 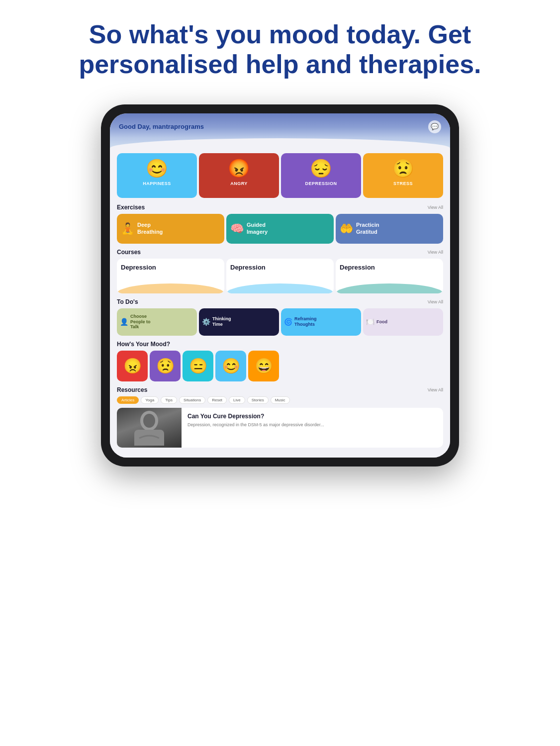 I want to click on course-card-3: Depression, so click(x=389, y=276).